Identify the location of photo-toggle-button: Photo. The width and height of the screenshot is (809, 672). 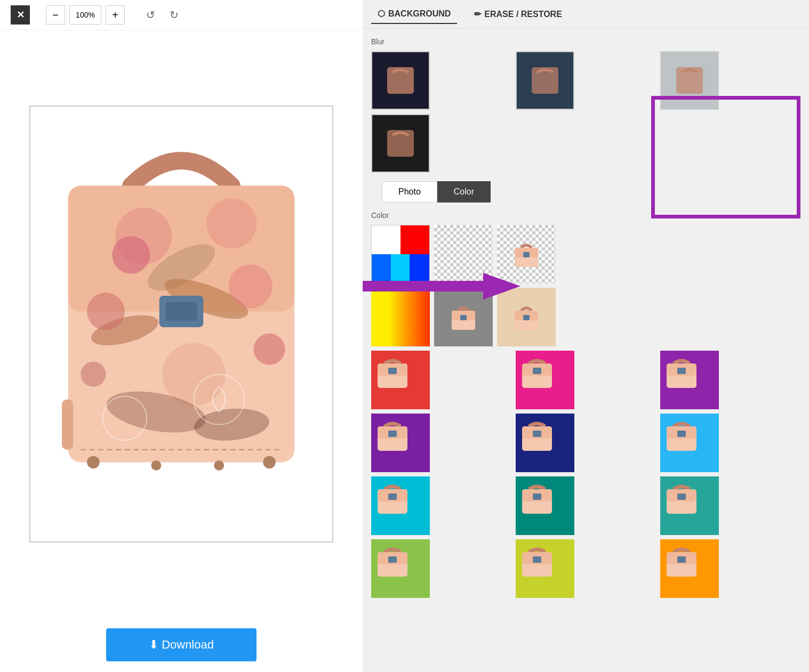
(410, 192).